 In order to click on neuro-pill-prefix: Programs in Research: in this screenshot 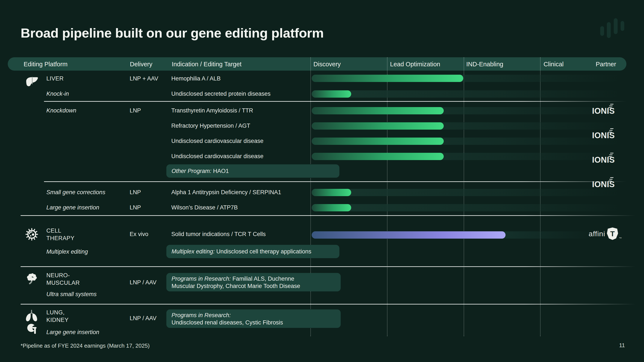, I will do `click(201, 279)`.